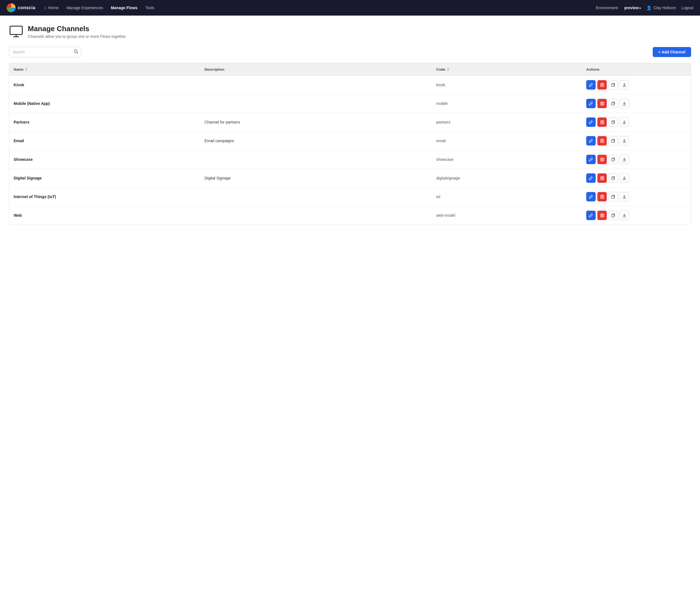 This screenshot has height=601, width=700. What do you see at coordinates (350, 197) in the screenshot?
I see `table-row: Internet of Things (IoT) iot` at bounding box center [350, 197].